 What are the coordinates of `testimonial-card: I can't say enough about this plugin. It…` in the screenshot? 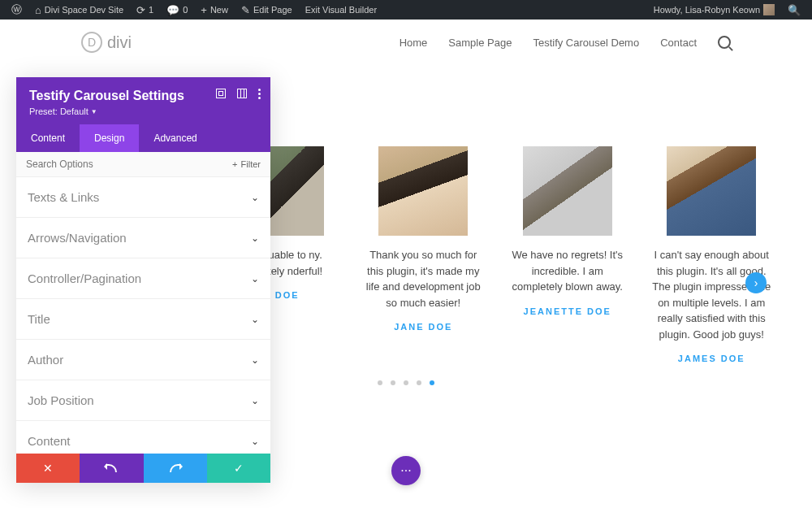 It's located at (712, 255).